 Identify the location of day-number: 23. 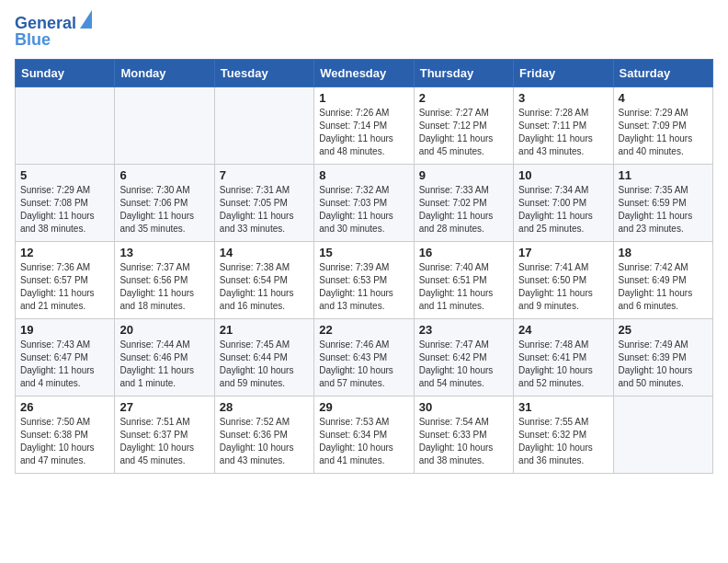
(463, 329).